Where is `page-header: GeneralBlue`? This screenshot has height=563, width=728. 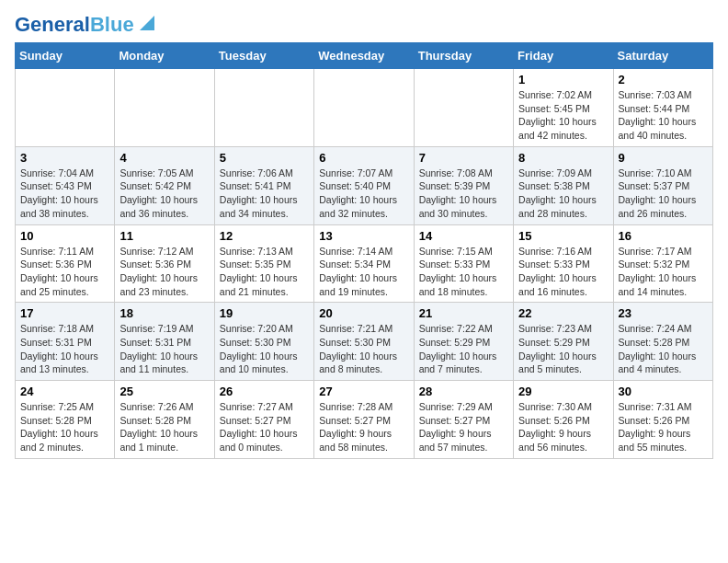 page-header: GeneralBlue is located at coordinates (364, 25).